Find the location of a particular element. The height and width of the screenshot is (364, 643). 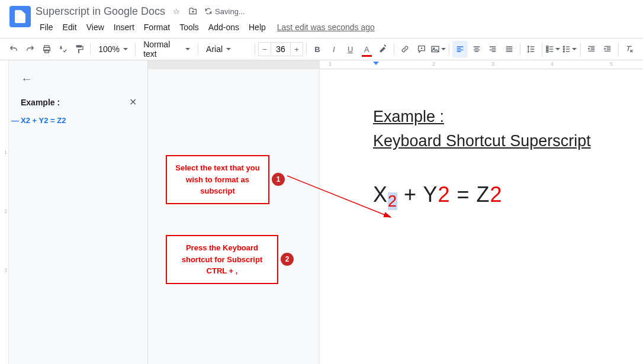

spellcheck-button is located at coordinates (63, 49).